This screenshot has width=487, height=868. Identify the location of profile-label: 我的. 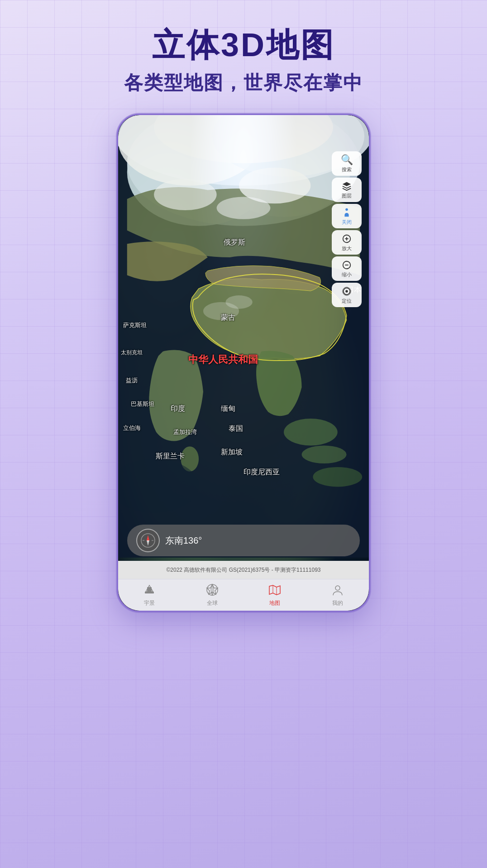
(338, 603).